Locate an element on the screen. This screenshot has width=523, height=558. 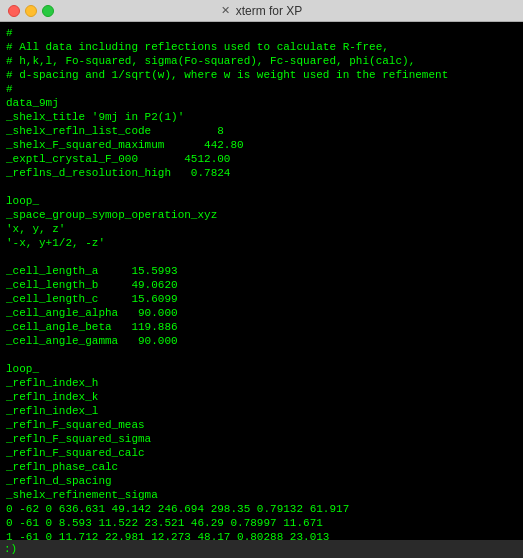
status-bar: :) is located at coordinates (262, 549).